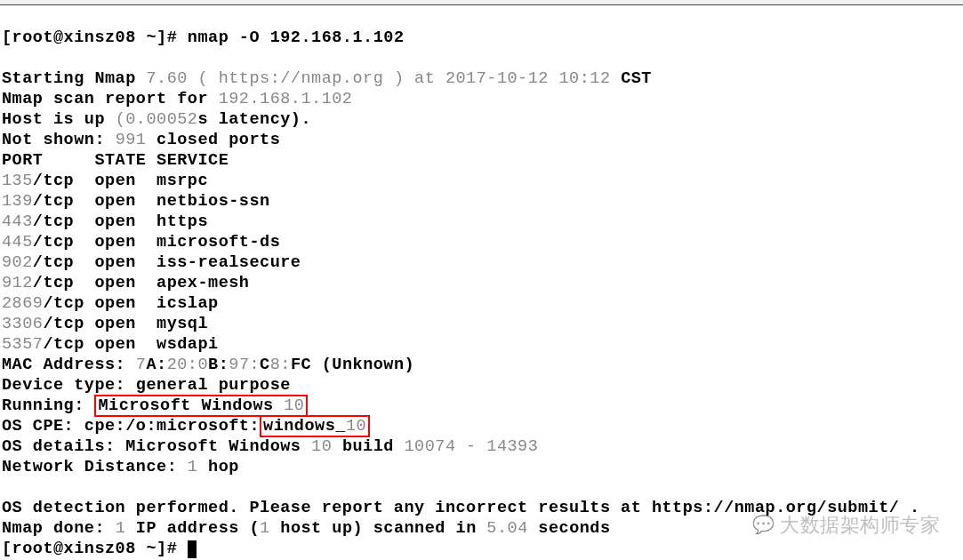 The image size is (963, 560). What do you see at coordinates (167, 263) in the screenshot?
I see `port-info: /tcp open iss-realsecure` at bounding box center [167, 263].